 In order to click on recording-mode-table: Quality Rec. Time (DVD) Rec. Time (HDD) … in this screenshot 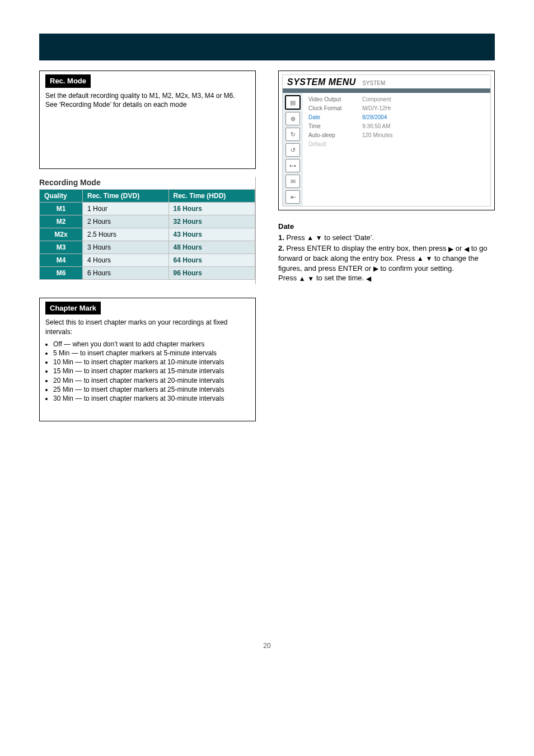, I will do `click(147, 234)`.